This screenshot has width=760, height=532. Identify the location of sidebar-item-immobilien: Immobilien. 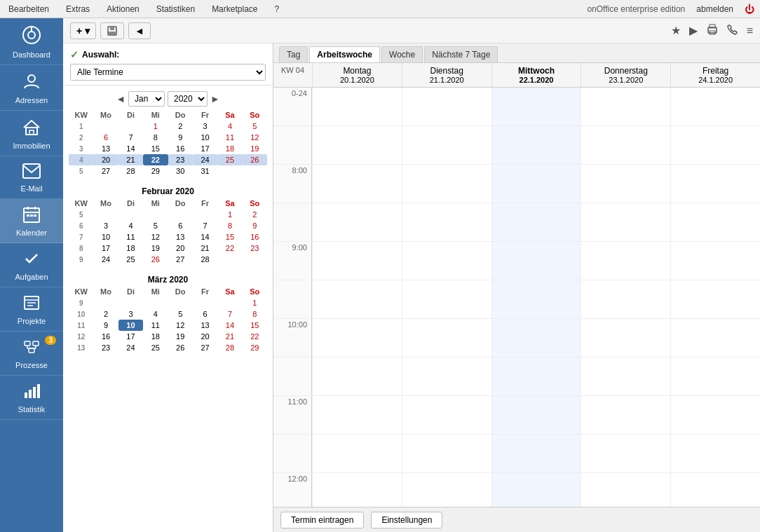
(32, 133).